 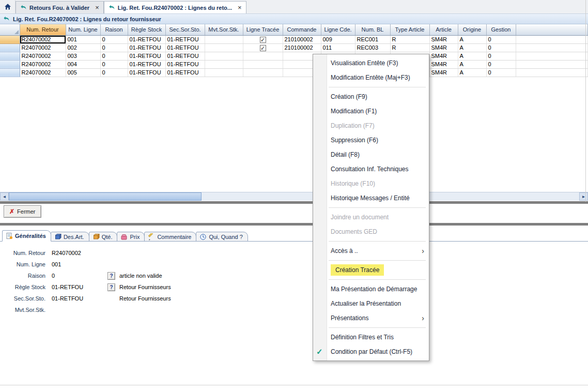 What do you see at coordinates (105, 197) in the screenshot?
I see `scrollbar-thumb` at bounding box center [105, 197].